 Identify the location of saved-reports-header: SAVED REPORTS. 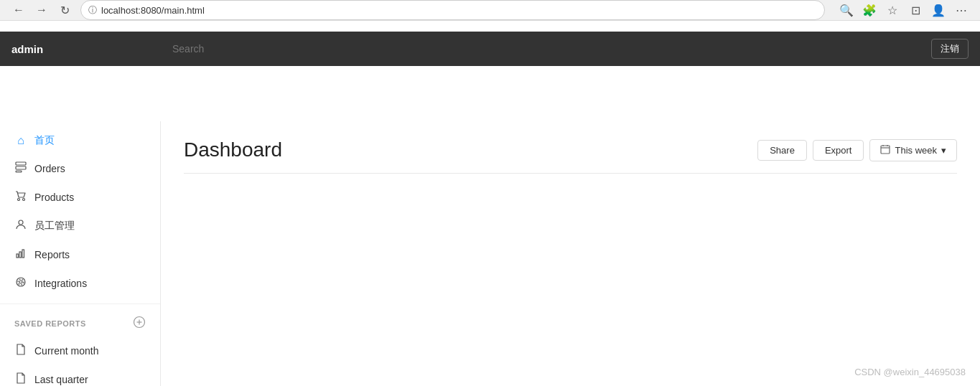
(80, 323).